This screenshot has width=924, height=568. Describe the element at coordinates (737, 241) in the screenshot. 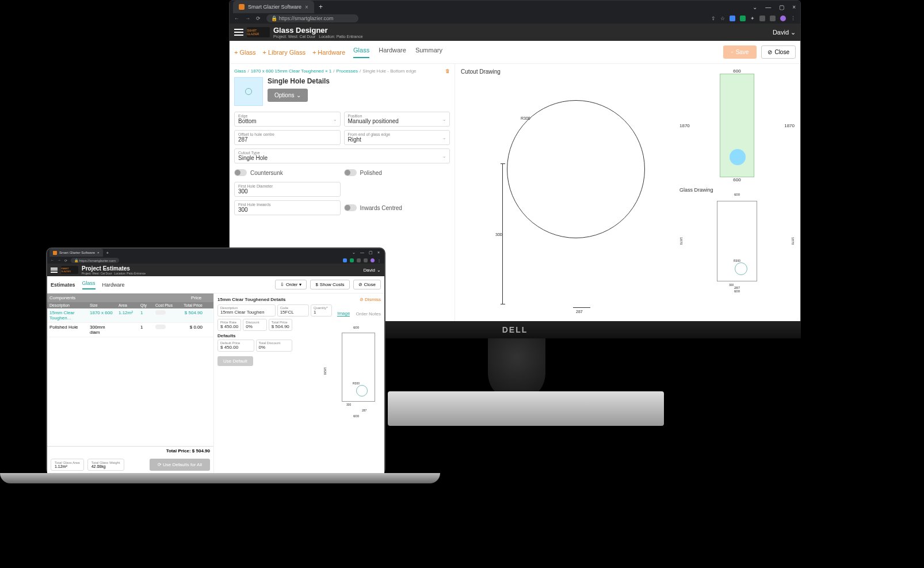

I see `glass-drawing: R300 300` at that location.